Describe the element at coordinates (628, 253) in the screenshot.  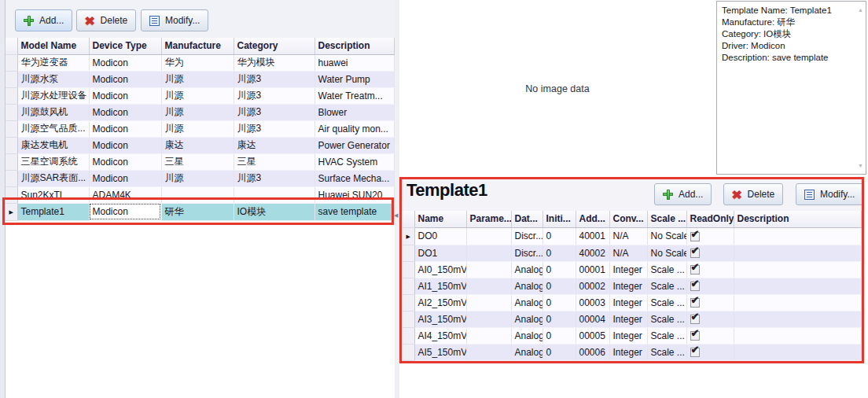
I see `table-cell: N/A` at that location.